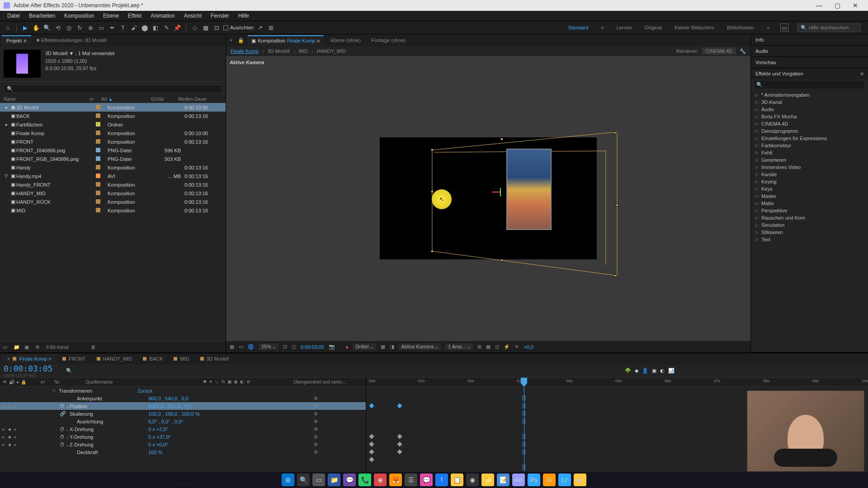 The image size is (868, 488). What do you see at coordinates (6, 347) in the screenshot?
I see `interpret-footage-icon: ▭` at bounding box center [6, 347].